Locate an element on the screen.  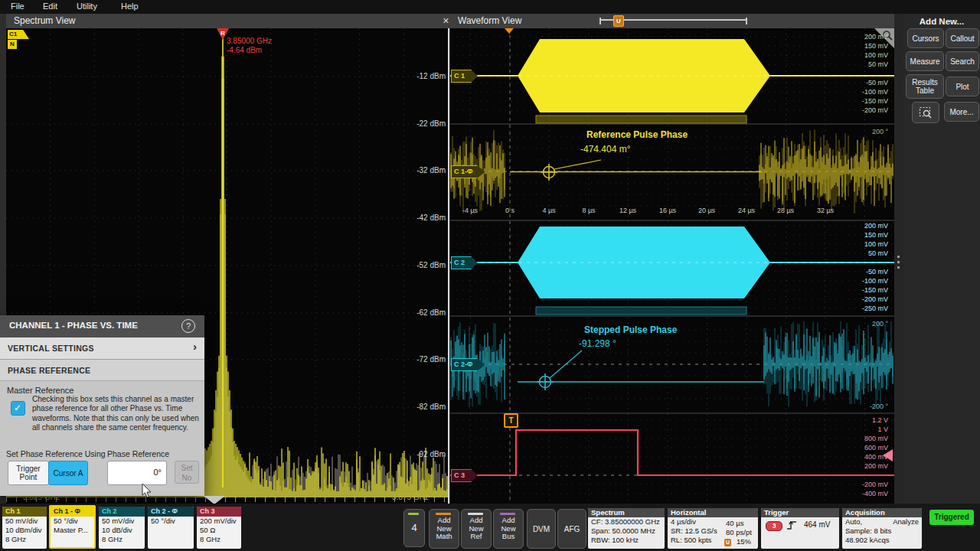
c1-axis-label: 100 mV is located at coordinates (861, 55).